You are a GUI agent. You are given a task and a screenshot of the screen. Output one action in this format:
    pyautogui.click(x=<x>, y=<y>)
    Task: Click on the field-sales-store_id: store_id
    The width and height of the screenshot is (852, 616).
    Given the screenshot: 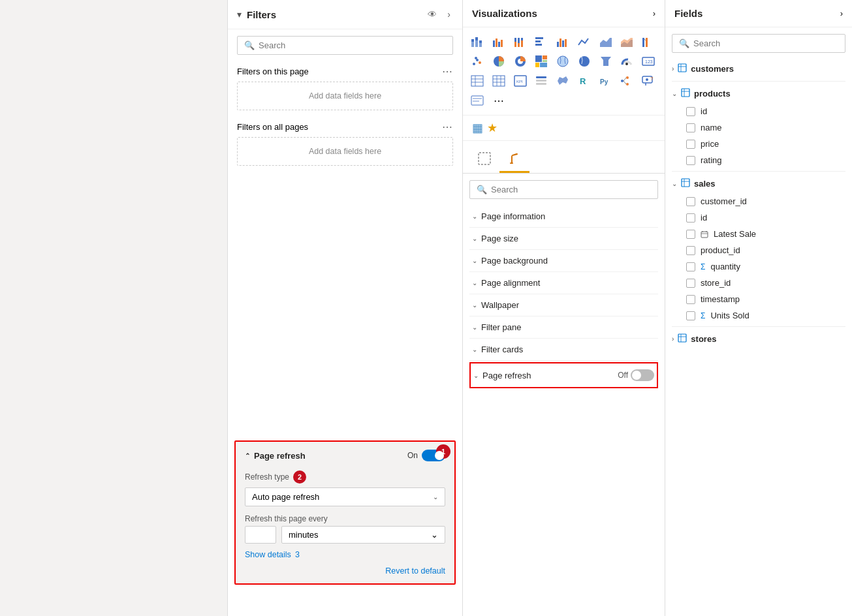 What is the action you would take?
    pyautogui.click(x=759, y=283)
    